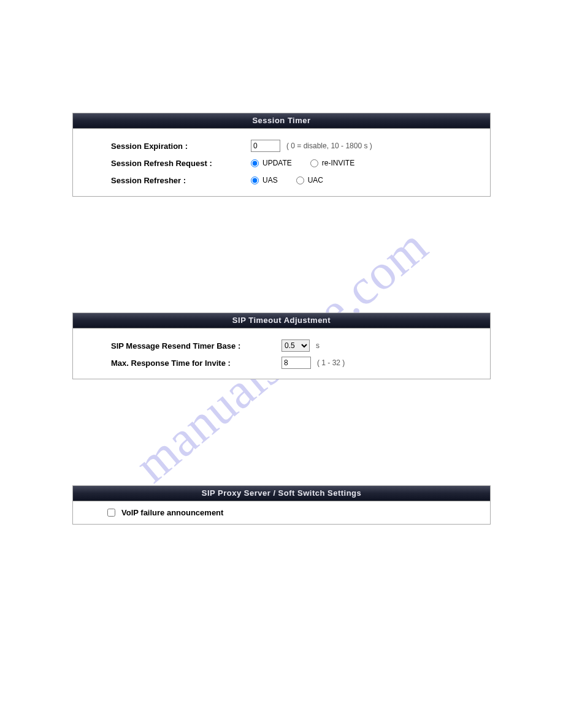  I want to click on session-timer-header: Session Timer, so click(282, 121).